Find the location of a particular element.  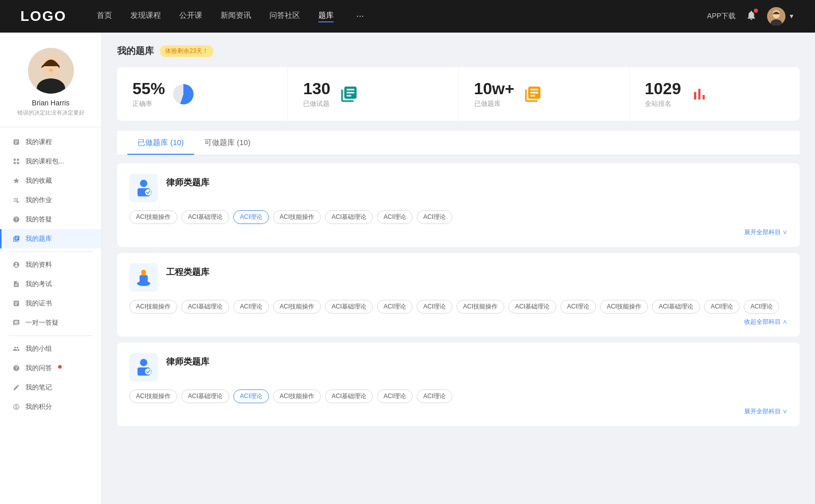

stat-label-rank: 全站排名 is located at coordinates (663, 104).